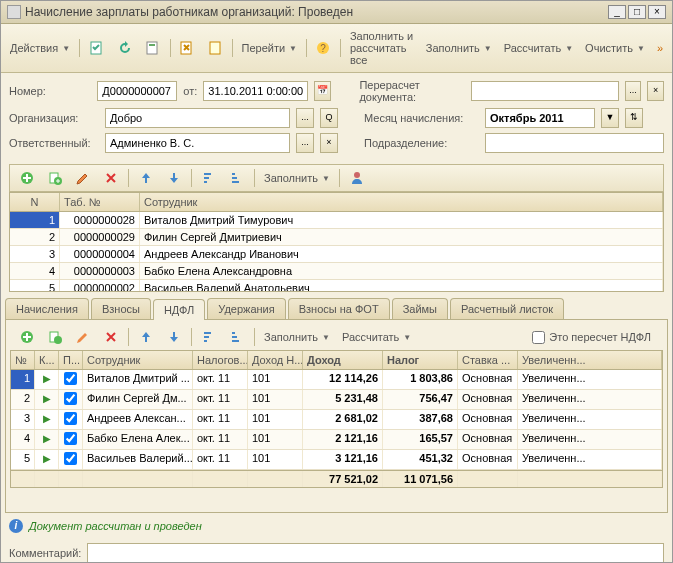 This screenshot has width=673, height=563. Describe the element at coordinates (336, 272) in the screenshot. I see `table-row: 40000000003Бабко Елена Александровна` at that location.